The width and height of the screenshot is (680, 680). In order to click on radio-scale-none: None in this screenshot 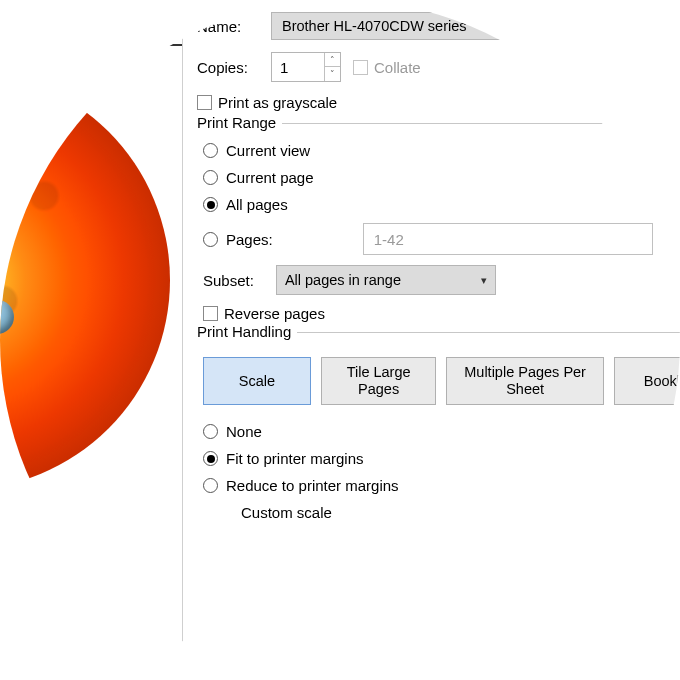, I will do `click(442, 432)`.